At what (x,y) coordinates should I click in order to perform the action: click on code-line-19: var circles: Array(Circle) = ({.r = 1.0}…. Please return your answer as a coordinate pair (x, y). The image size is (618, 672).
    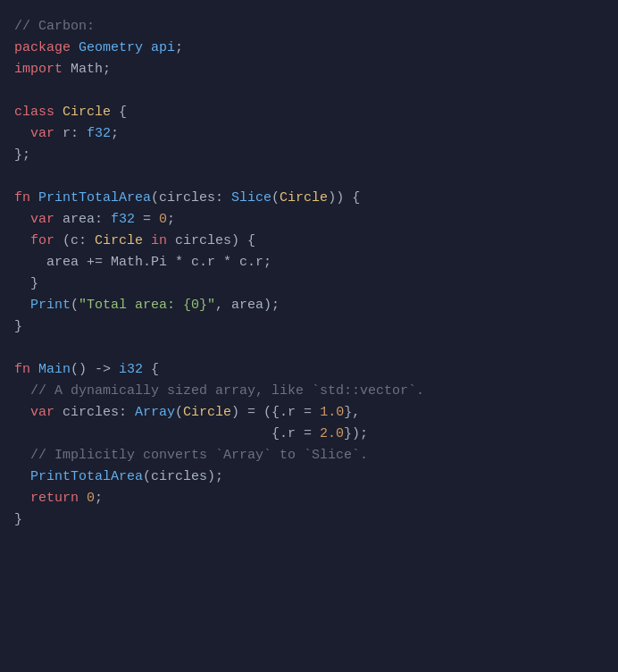
    Looking at the image, I should click on (309, 413).